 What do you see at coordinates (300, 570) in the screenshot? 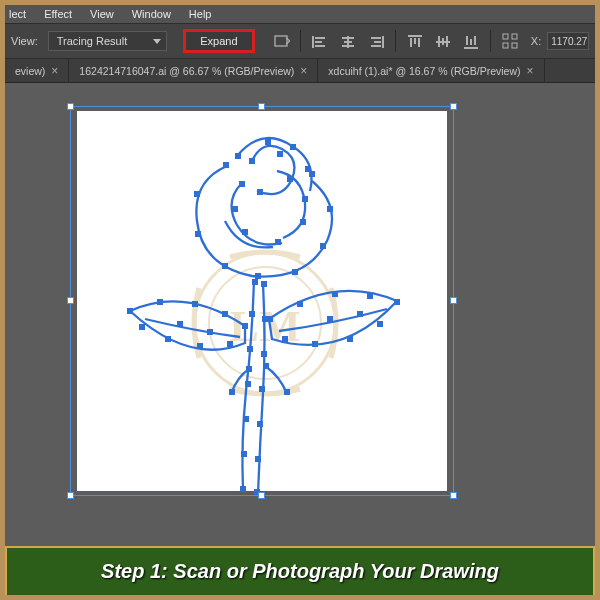
I see `caption-bar: Step 1: Scan or Photograph Your Drawing` at bounding box center [300, 570].